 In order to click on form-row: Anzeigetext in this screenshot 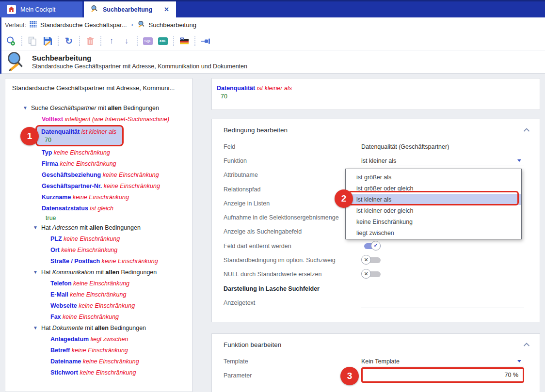, I will do `click(376, 302)`.